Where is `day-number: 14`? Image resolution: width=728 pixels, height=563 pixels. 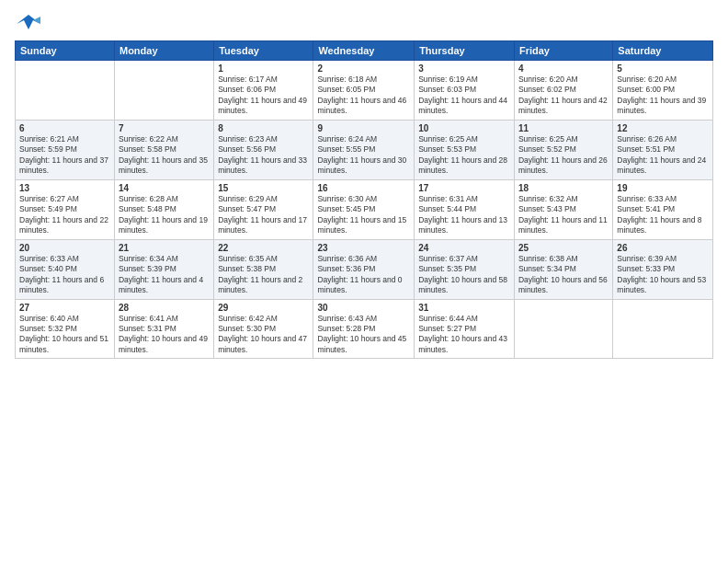 day-number: 14 is located at coordinates (164, 188).